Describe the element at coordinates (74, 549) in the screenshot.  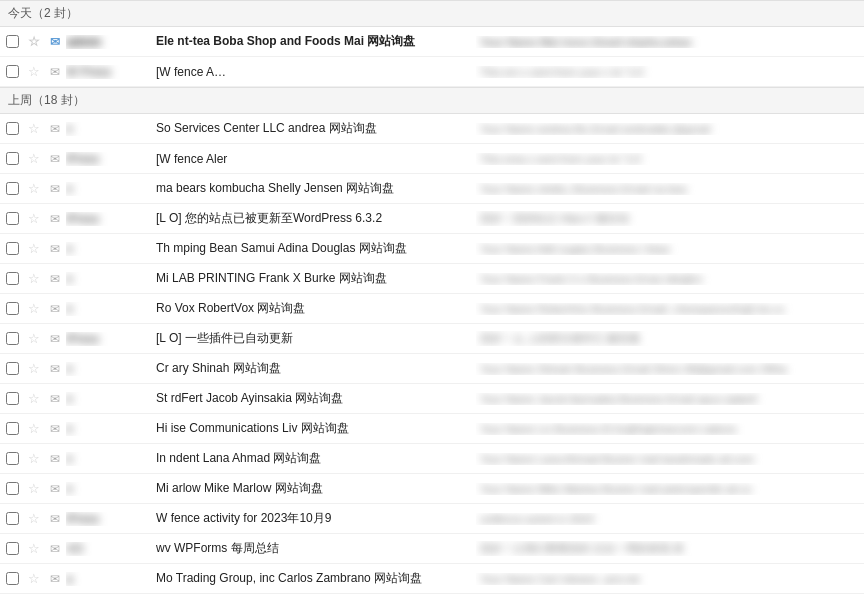
I see `sender-name: VO` at that location.